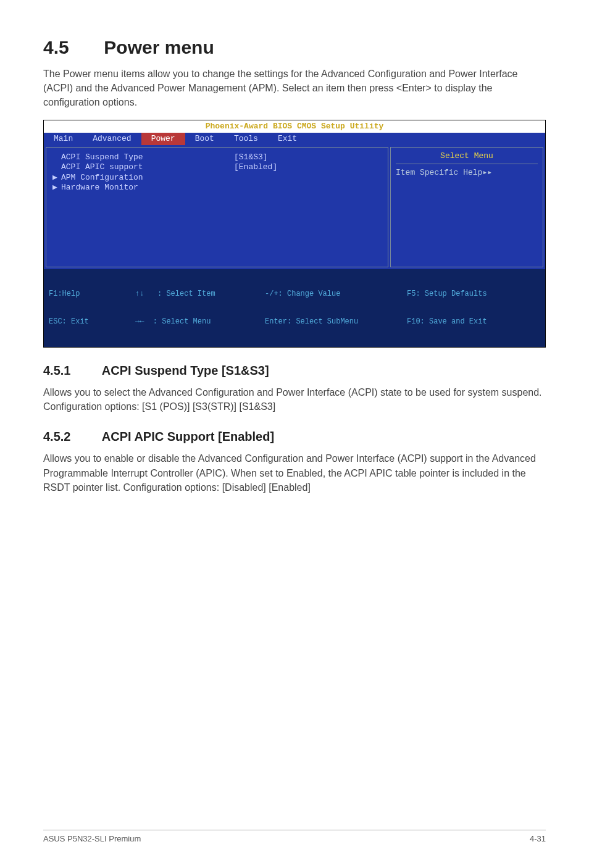  What do you see at coordinates (163, 139) in the screenshot?
I see `bios-menu-power: Power` at bounding box center [163, 139].